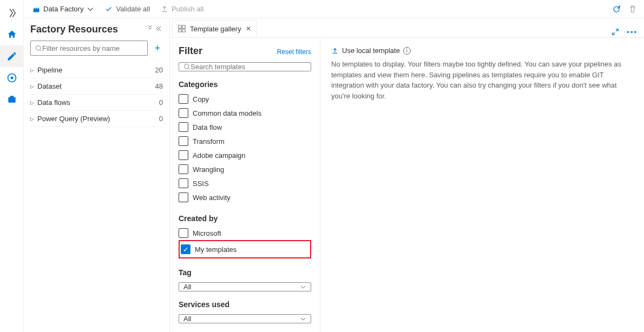 The image size is (644, 332). Describe the element at coordinates (633, 9) in the screenshot. I see `delete-button` at that location.